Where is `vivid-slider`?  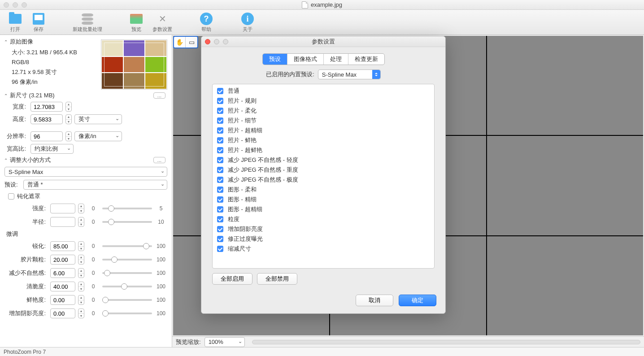 vivid-slider is located at coordinates (127, 300).